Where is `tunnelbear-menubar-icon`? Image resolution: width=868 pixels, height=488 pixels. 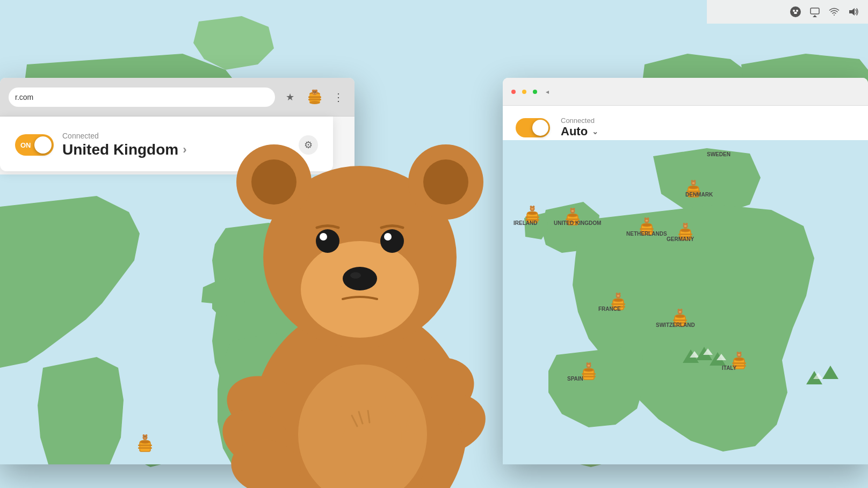 tunnelbear-menubar-icon is located at coordinates (795, 12).